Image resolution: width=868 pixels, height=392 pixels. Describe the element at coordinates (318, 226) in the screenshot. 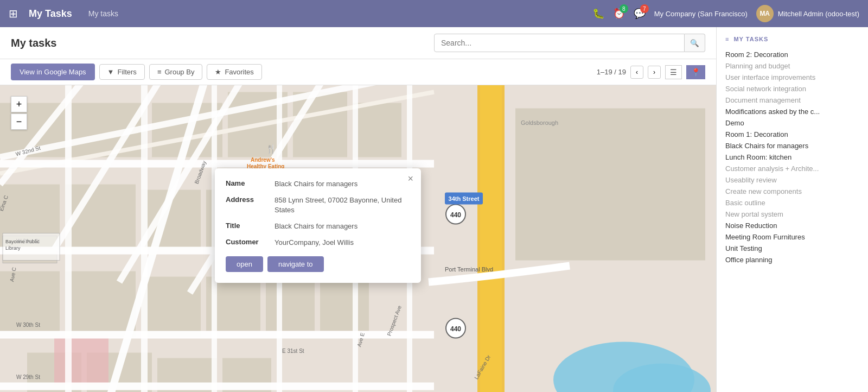

I see `popup-title-row: Title Black Chairs for managers` at that location.